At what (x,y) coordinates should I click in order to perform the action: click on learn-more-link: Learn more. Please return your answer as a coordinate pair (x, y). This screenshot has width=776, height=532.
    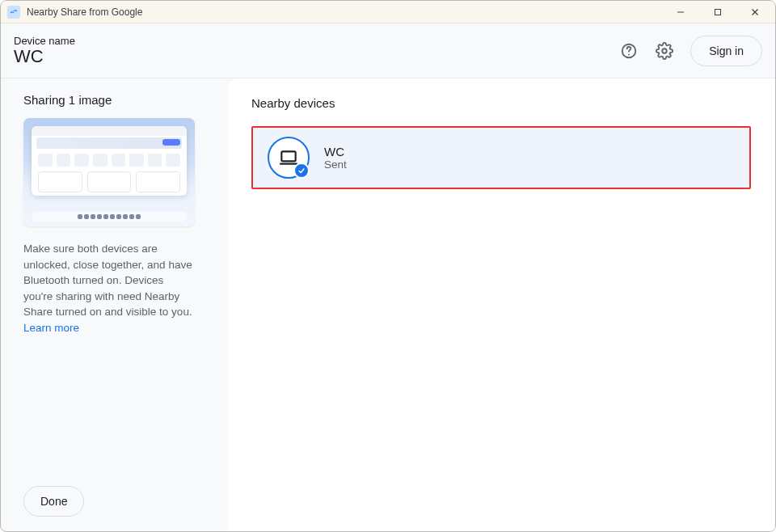
    Looking at the image, I should click on (52, 328).